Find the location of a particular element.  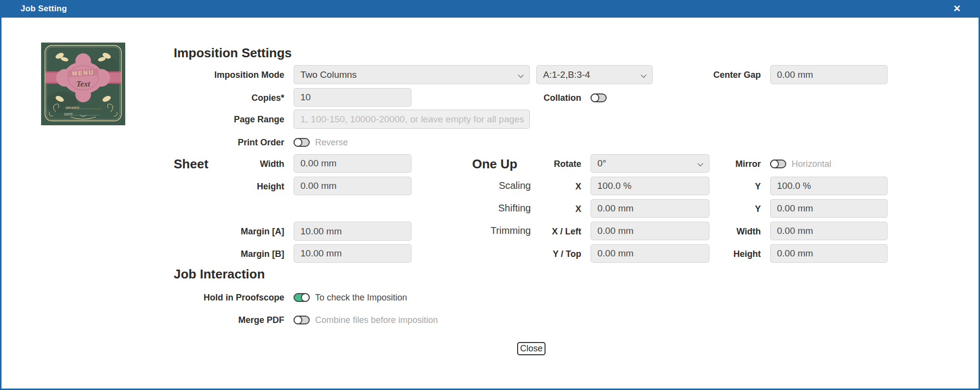

mirror-label: Mirror is located at coordinates (724, 164).